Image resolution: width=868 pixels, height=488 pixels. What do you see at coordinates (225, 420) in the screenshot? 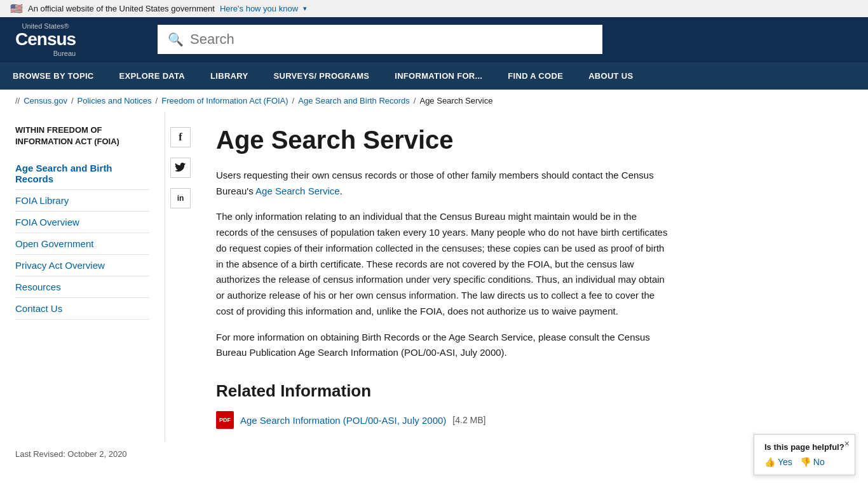
I see `pdf-icon: PDF` at bounding box center [225, 420].